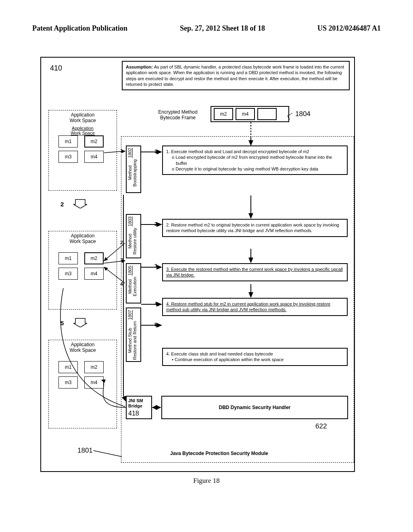 This screenshot has height=532, width=413. What do you see at coordinates (255, 160) in the screenshot?
I see `step-1-box: 1. Execute method stub and Load and decr…` at bounding box center [255, 160].